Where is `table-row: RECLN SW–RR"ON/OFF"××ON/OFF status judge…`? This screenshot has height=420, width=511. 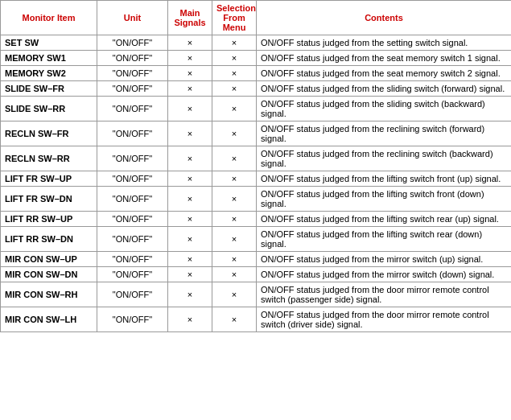 table-row: RECLN SW–RR"ON/OFF"××ON/OFF status judge… is located at coordinates (256, 159).